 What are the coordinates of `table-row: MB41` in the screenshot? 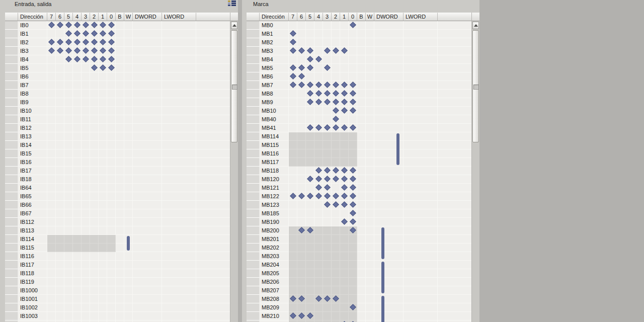 It's located at (359, 128).